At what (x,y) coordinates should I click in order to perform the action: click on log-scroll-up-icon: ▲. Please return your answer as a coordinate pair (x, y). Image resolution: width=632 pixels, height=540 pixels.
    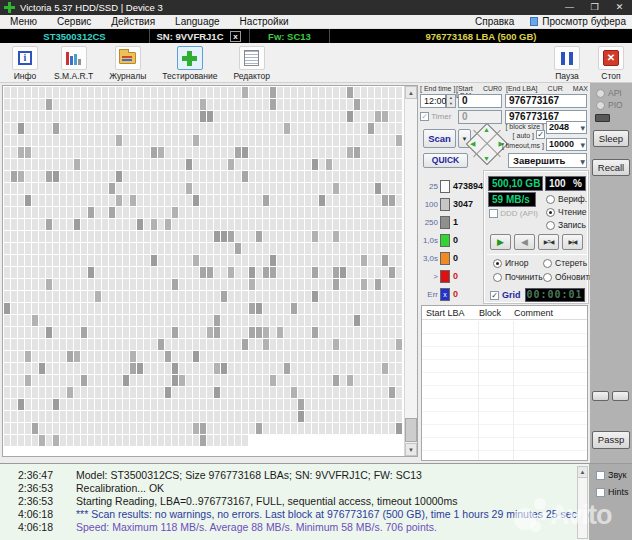
    Looking at the image, I should click on (582, 472).